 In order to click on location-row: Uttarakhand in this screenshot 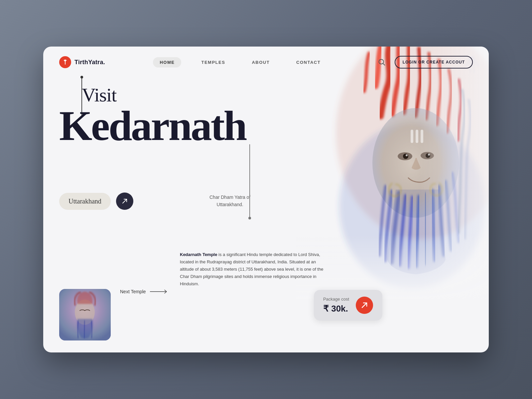, I will do `click(96, 201)`.